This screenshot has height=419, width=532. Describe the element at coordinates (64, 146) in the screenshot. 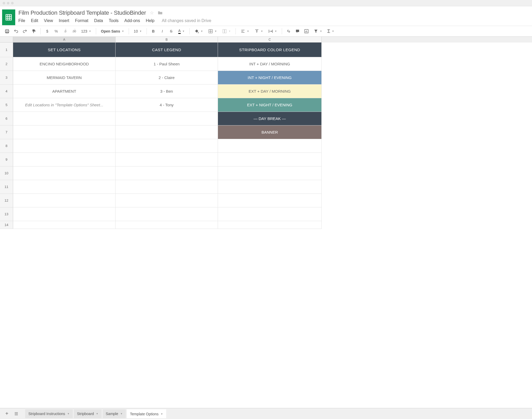

I see `cell-a8` at that location.